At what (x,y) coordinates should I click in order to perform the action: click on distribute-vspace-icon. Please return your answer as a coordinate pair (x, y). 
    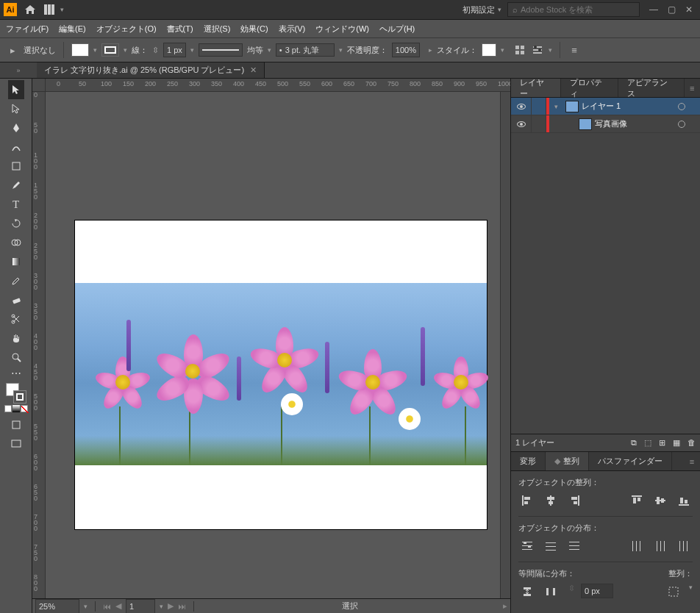
    Looking at the image, I should click on (527, 592).